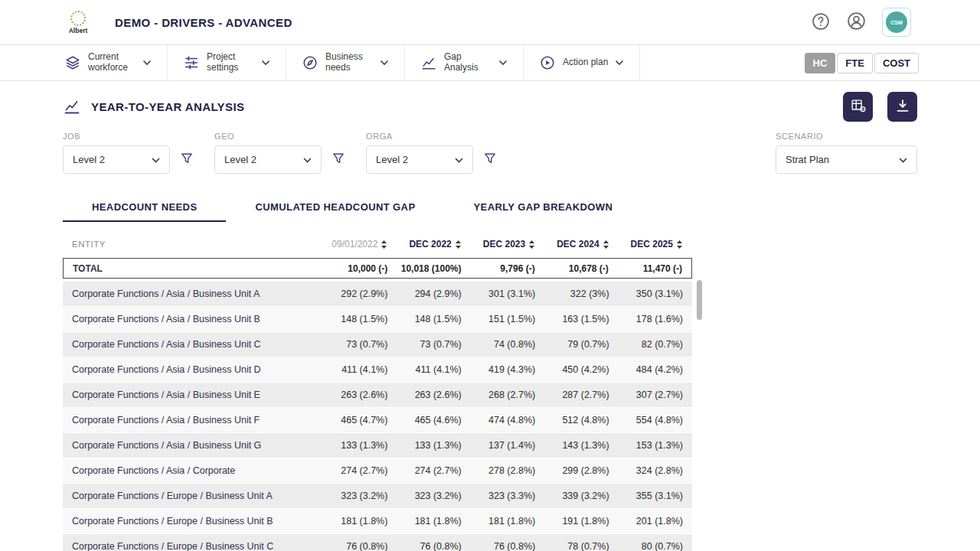 The width and height of the screenshot is (980, 551). Describe the element at coordinates (854, 63) in the screenshot. I see `toggle-fte: FTE` at that location.